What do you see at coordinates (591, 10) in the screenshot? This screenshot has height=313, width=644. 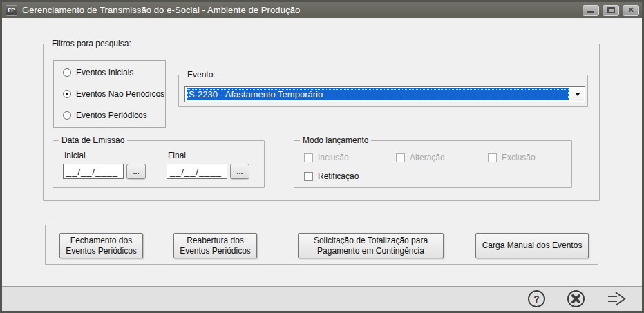 I see `minimize-button` at bounding box center [591, 10].